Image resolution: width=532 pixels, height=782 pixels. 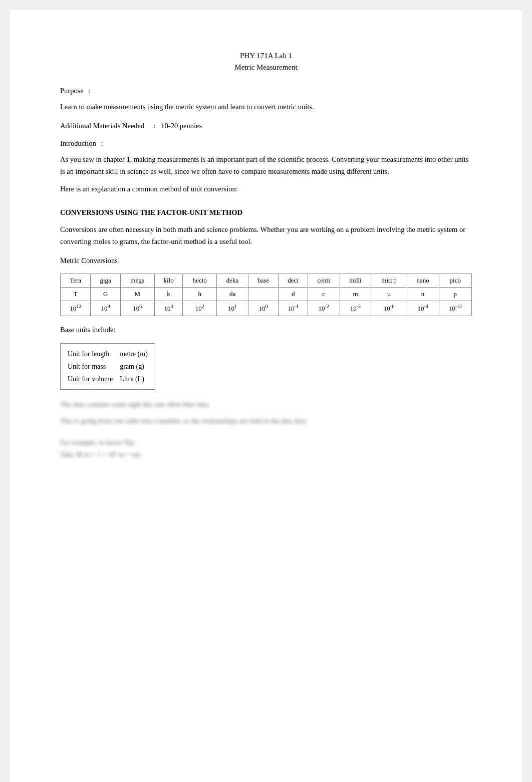 I want to click on base-unit-length-label: Unit for length, so click(x=88, y=354).